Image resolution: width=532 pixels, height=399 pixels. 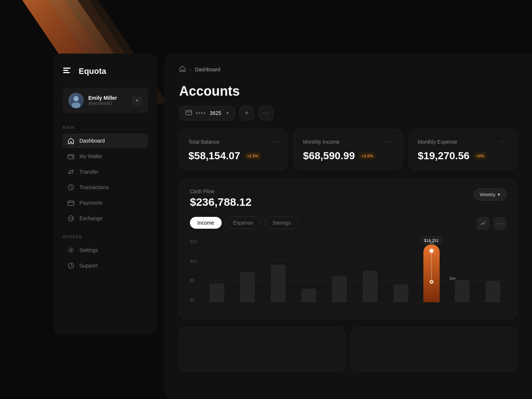 What do you see at coordinates (196, 280) in the screenshot?
I see `y-label-5: $5` at bounding box center [196, 280].